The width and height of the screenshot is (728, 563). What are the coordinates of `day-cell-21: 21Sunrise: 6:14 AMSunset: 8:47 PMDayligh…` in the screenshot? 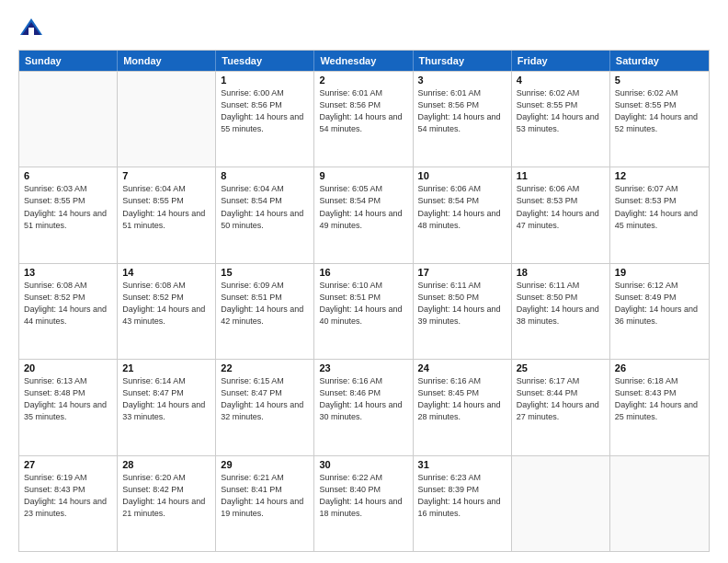 It's located at (167, 407).